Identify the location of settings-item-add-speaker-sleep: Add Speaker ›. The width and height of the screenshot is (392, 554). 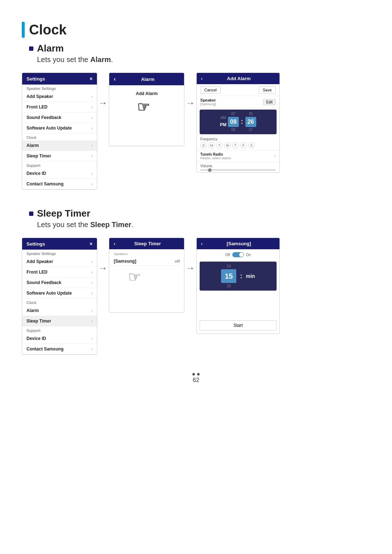
(60, 262).